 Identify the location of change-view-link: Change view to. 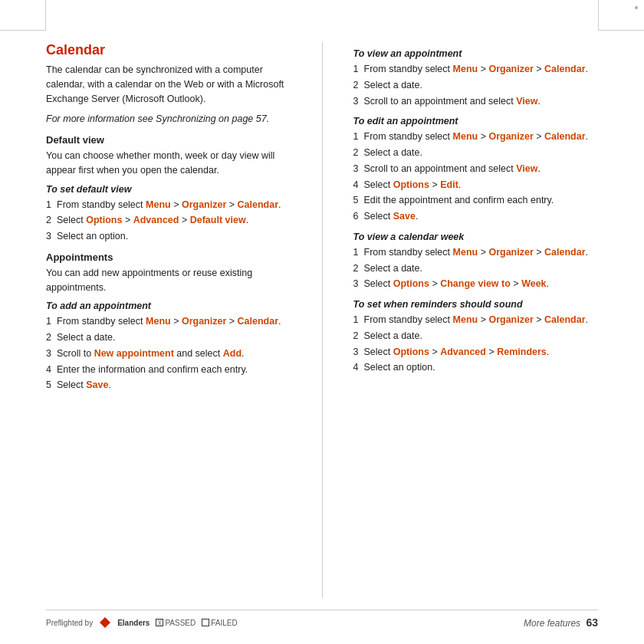
(475, 284).